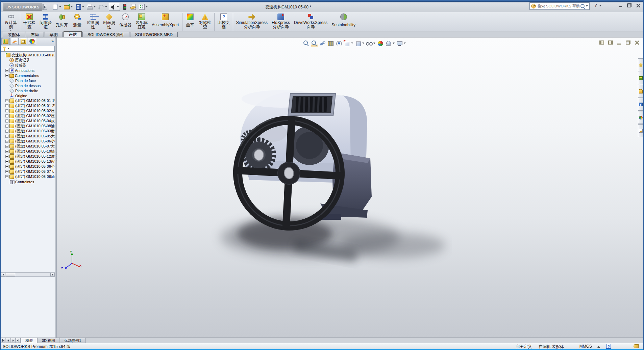 The width and height of the screenshot is (644, 350). I want to click on tree-item: 历史记录, so click(28, 60).